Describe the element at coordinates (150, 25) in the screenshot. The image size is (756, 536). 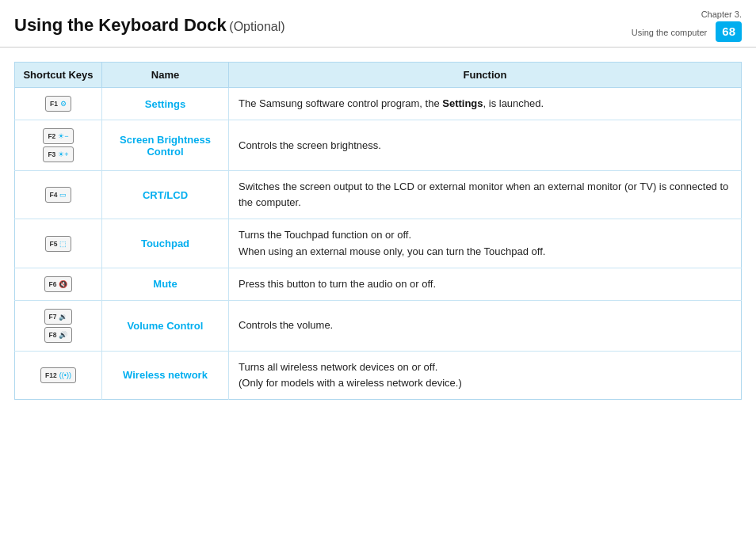
I see `page-title: Using the Keyboard Dock (Optional)` at that location.